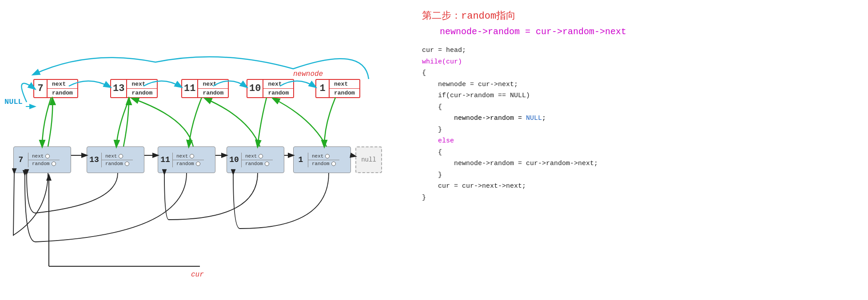  I want to click on copy-next-11: next, so click(213, 84).